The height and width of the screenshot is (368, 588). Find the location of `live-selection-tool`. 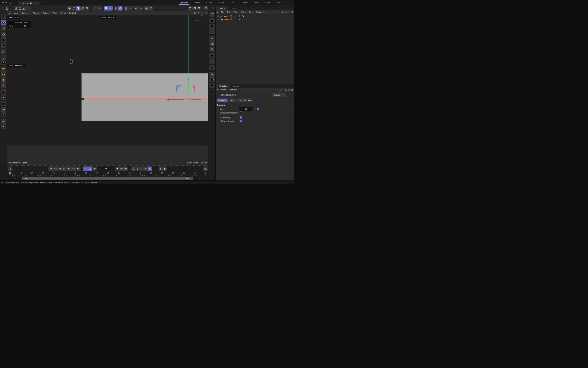

live-selection-tool is located at coordinates (3, 22).